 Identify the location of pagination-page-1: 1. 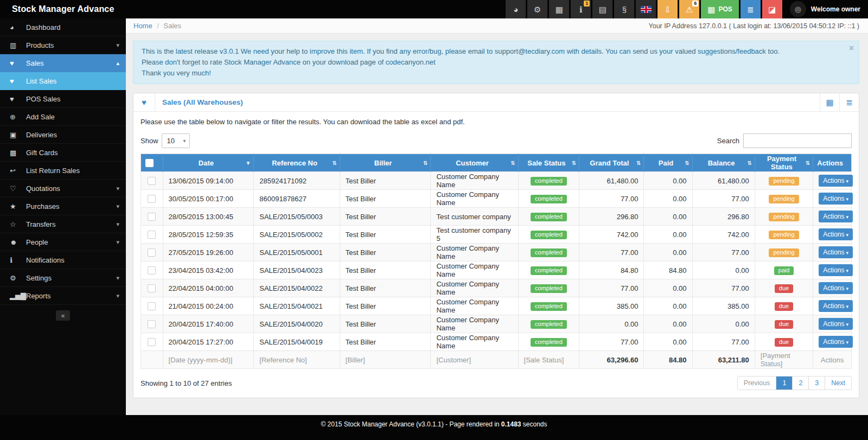
(784, 383).